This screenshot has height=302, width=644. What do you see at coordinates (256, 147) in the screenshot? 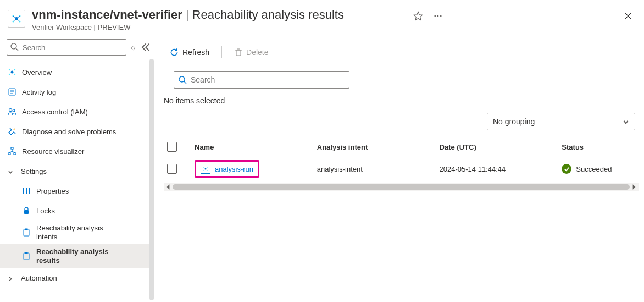
I see `col-name: Name` at bounding box center [256, 147].